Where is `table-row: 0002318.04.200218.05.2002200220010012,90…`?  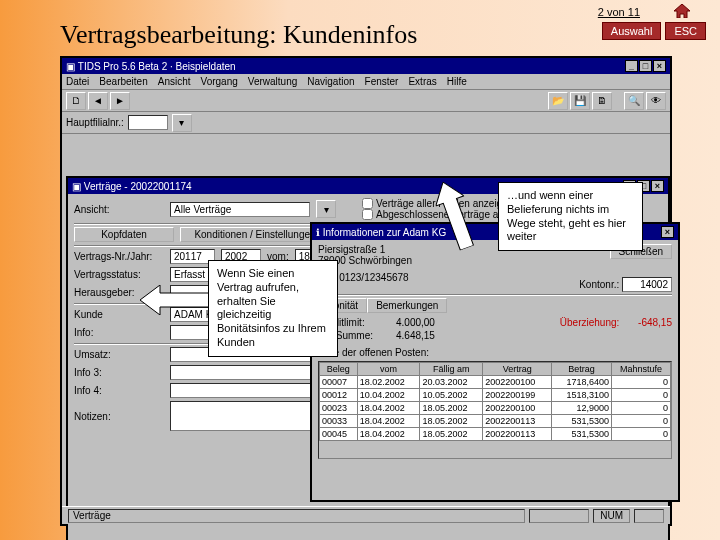 table-row: 0002318.04.200218.05.2002200220010012,90… is located at coordinates (496, 408).